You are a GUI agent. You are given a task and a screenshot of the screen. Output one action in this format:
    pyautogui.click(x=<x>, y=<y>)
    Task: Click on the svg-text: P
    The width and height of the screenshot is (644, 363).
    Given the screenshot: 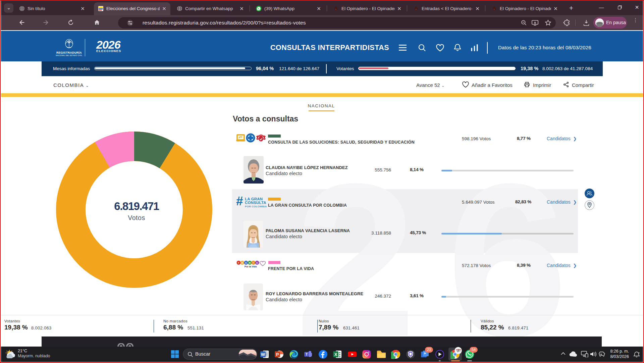 What is the action you would take?
    pyautogui.click(x=278, y=354)
    